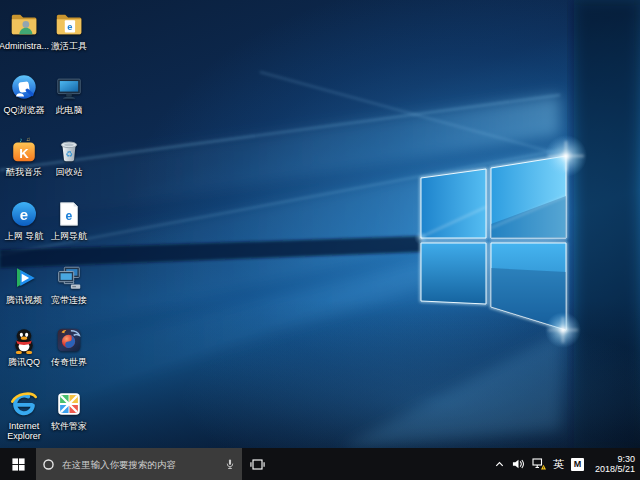 This screenshot has width=640, height=480. I want to click on task-view-button, so click(257, 464).